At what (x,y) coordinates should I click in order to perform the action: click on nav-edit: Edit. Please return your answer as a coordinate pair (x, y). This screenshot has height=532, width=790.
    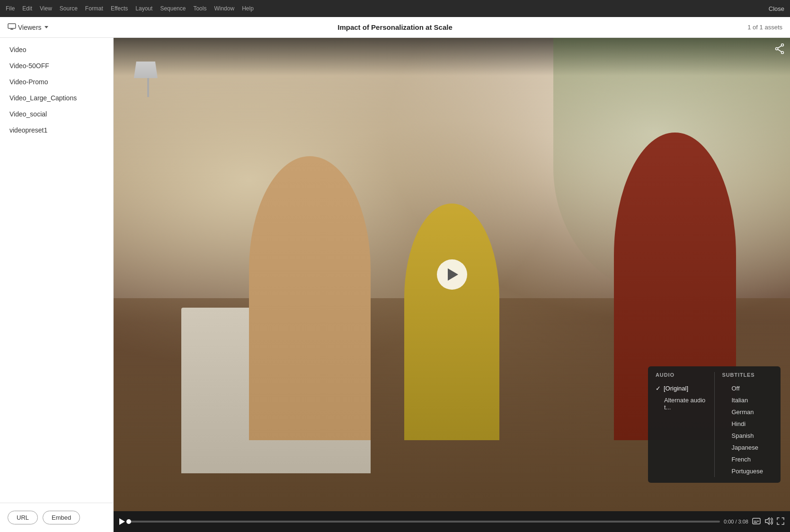
    Looking at the image, I should click on (27, 9).